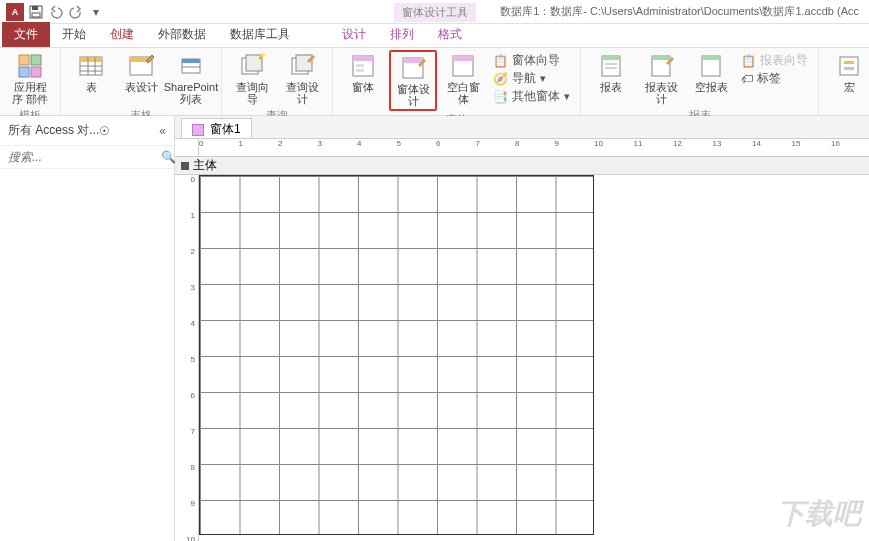 This screenshot has width=869, height=541. I want to click on labels-button: 🏷标签, so click(774, 78).